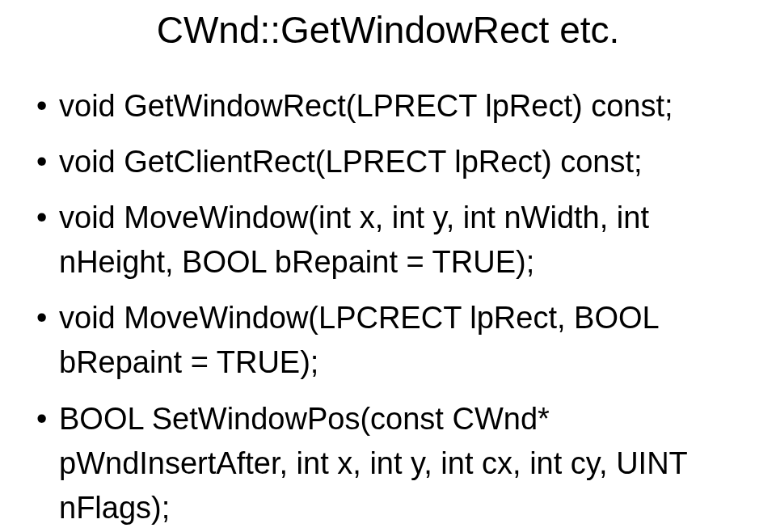  Describe the element at coordinates (388, 162) in the screenshot. I see `list-item: void GetClientRect(LPRECT lpRect) const;` at that location.